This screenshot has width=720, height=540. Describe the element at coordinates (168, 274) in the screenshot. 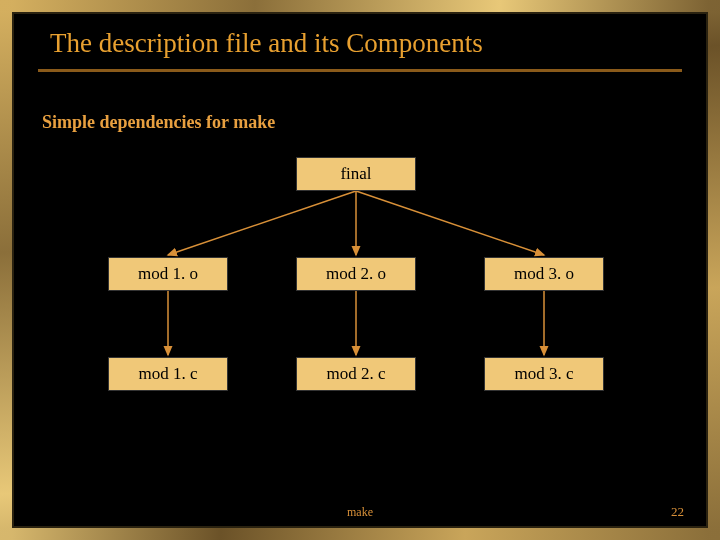

I see `node-mod1-o: mod 1. o` at that location.